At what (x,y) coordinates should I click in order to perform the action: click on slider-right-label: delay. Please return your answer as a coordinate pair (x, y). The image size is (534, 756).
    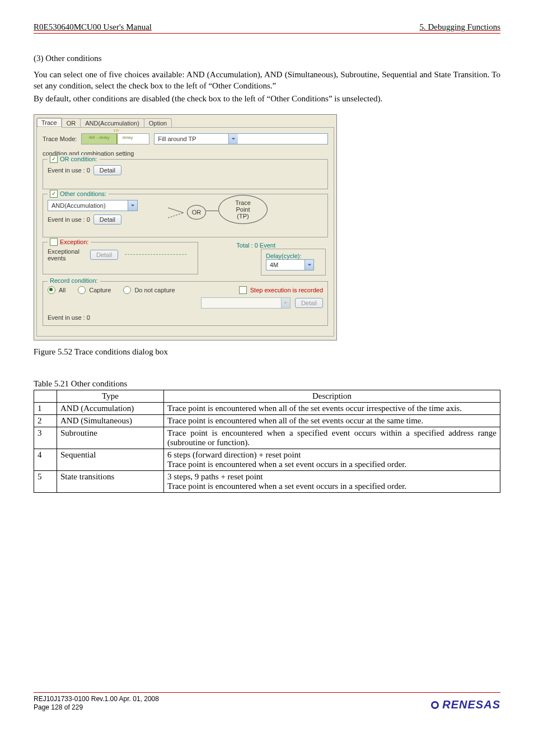
    Looking at the image, I should click on (128, 138).